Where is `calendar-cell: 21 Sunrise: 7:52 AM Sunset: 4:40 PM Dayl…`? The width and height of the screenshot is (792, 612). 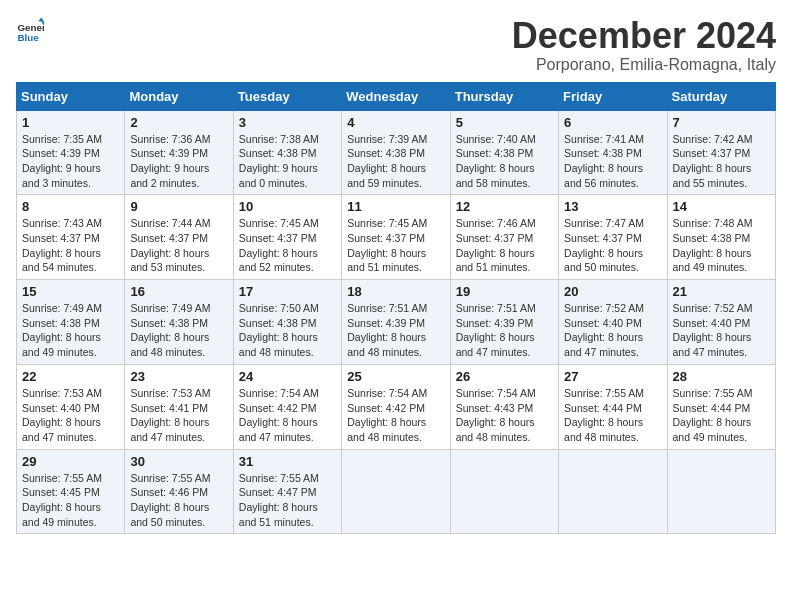
calendar-cell: 21 Sunrise: 7:52 AM Sunset: 4:40 PM Dayl… is located at coordinates (721, 322).